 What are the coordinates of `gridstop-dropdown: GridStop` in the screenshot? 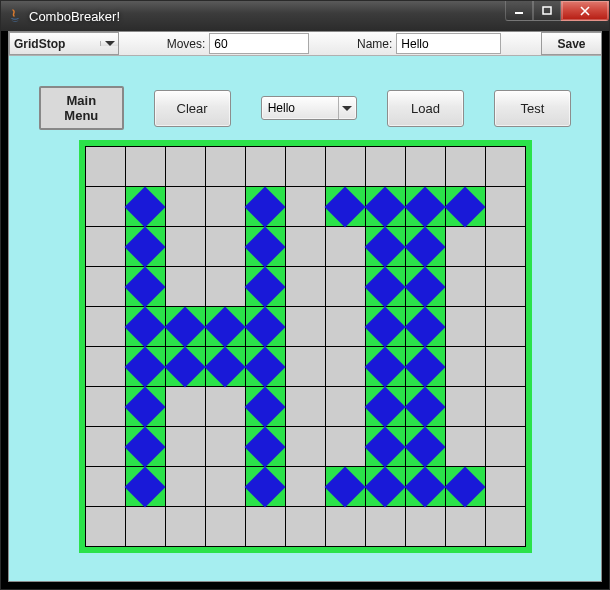 It's located at (64, 44).